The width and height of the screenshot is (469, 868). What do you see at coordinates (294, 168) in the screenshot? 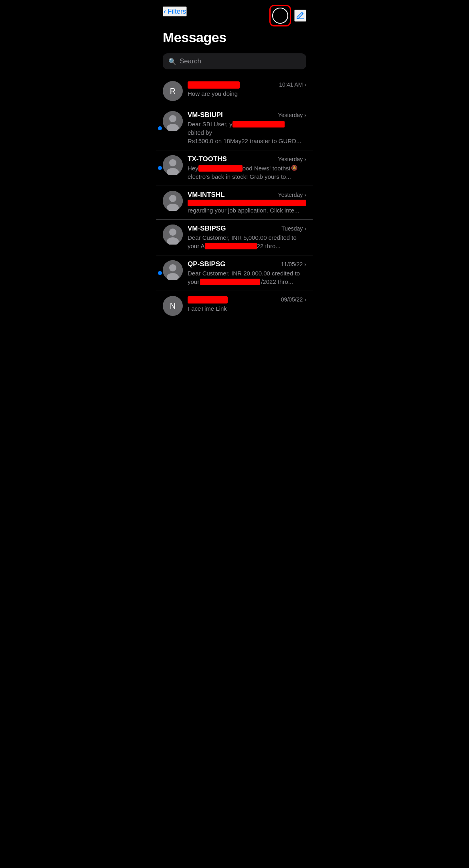
I see `muted-icon: 🔕` at bounding box center [294, 168].